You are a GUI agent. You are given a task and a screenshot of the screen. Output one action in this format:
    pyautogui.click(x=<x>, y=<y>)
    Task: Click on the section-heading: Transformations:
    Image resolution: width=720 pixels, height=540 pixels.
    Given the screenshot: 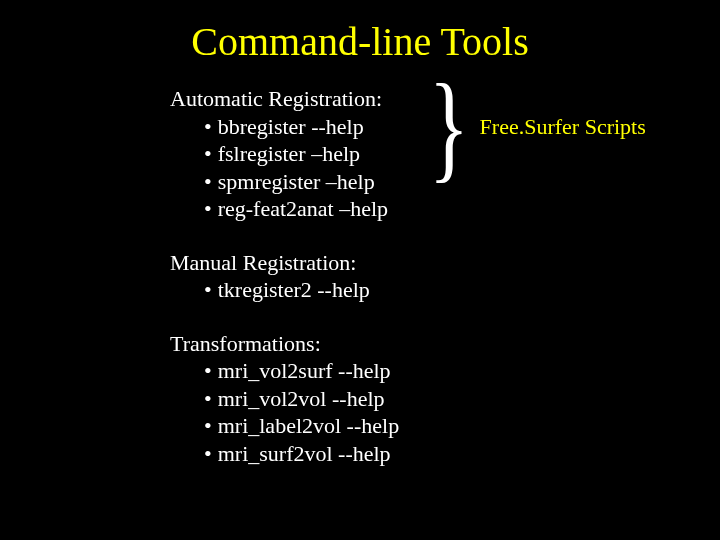 What is the action you would take?
    pyautogui.click(x=445, y=344)
    